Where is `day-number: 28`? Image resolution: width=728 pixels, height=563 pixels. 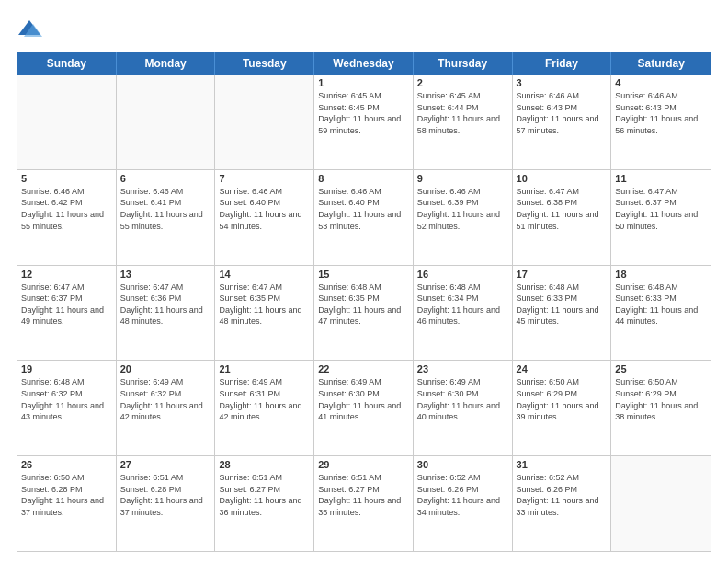 day-number: 28 is located at coordinates (265, 465).